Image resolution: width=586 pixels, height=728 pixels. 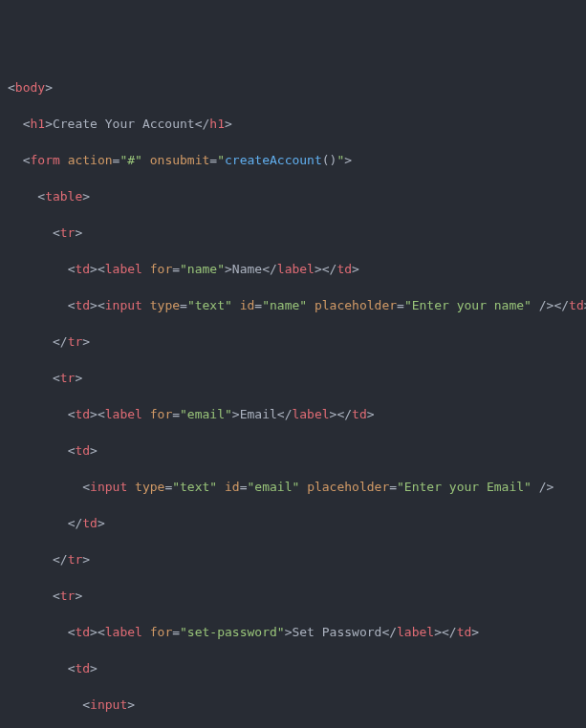 I want to click on code-line: <form action="#" onsubmit="createAccount…, so click(x=293, y=161).